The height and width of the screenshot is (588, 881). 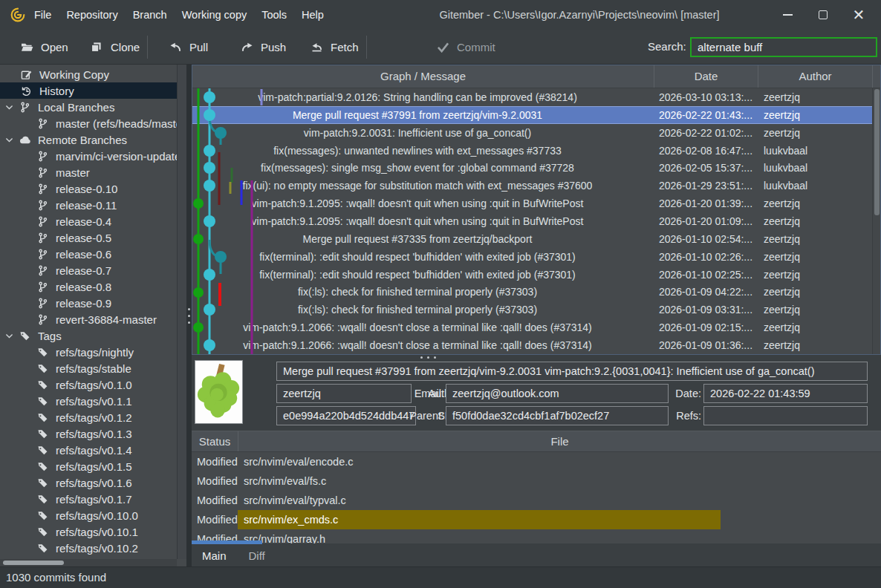 I want to click on file-row: Modifiedsrc/nvim/eval/typval.c, so click(x=536, y=500).